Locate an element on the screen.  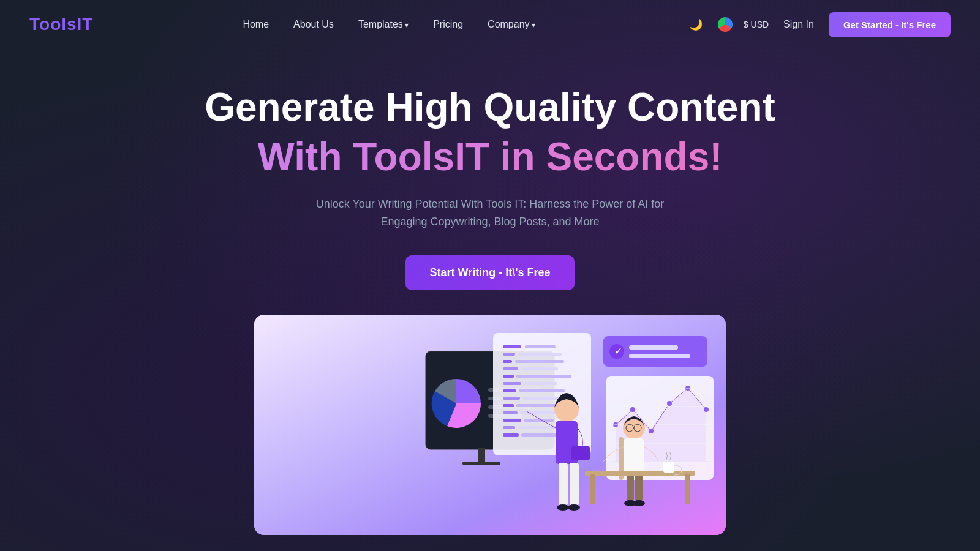
nav-links: Home About Us Templates Pricing Company is located at coordinates (389, 24).